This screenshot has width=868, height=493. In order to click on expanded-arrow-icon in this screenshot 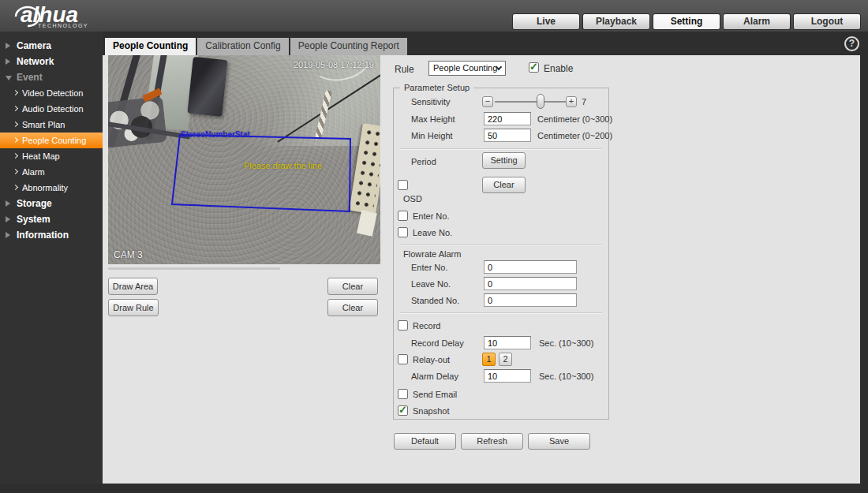, I will do `click(9, 78)`.